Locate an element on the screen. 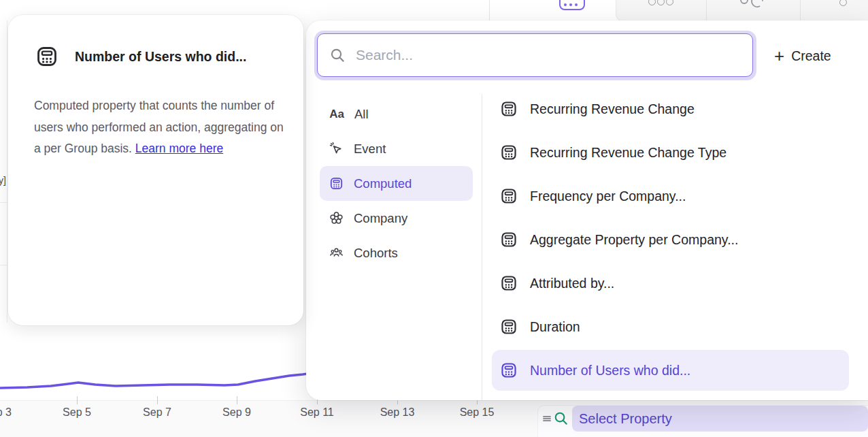 The image size is (868, 437). result-label: Aggregate Property per Company... is located at coordinates (634, 240).